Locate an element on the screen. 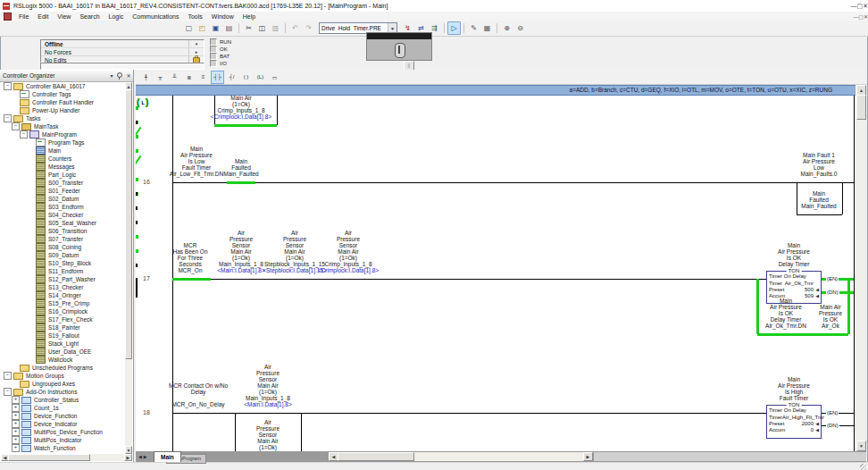  xic-contact-icon: ┤├ is located at coordinates (218, 77).